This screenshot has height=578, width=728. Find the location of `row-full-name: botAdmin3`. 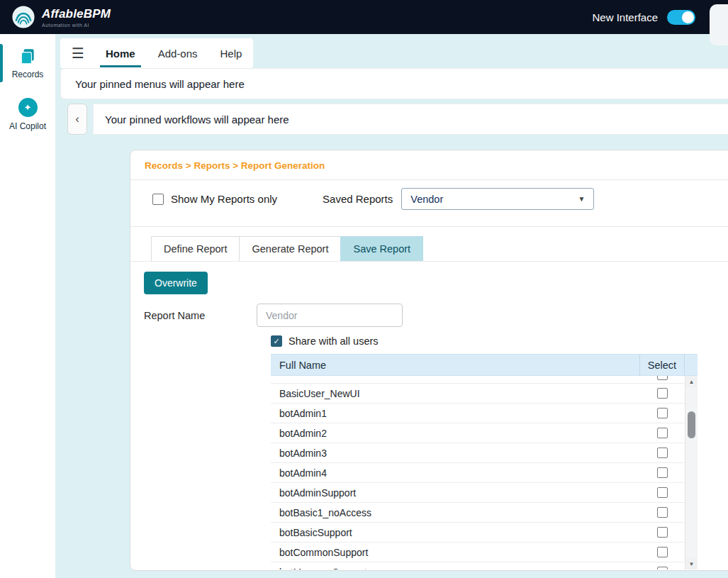

row-full-name: botAdmin3 is located at coordinates (455, 453).